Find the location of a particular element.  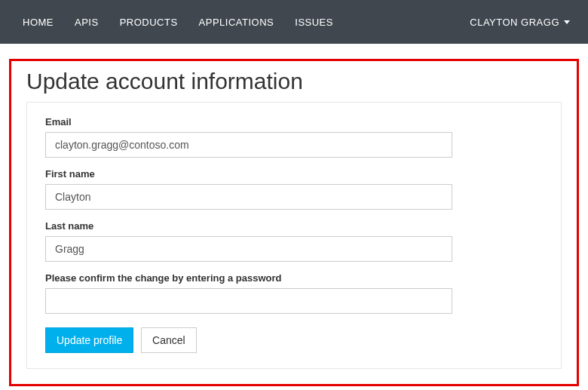

caret-down-icon is located at coordinates (567, 23).